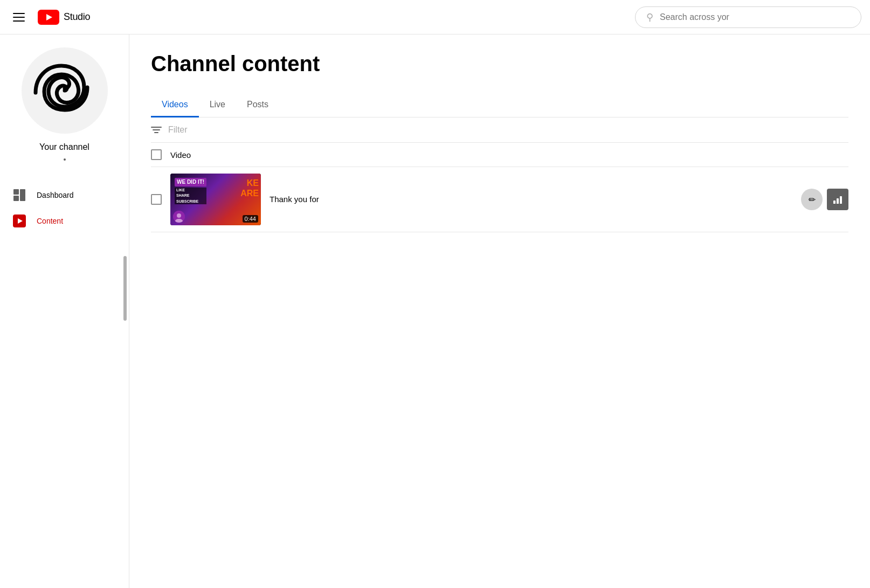  What do you see at coordinates (650, 17) in the screenshot?
I see `search-icon: ⚲` at bounding box center [650, 17].